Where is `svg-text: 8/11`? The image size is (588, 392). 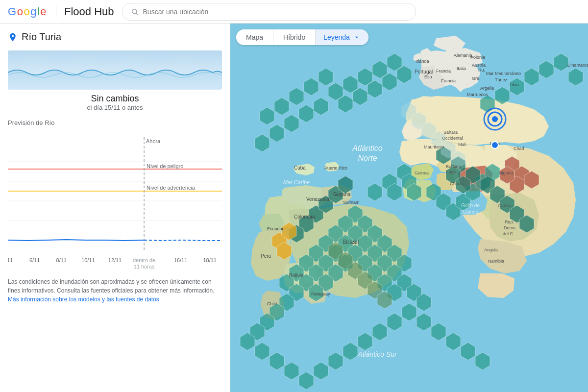 svg-text: 8/11 is located at coordinates (62, 260).